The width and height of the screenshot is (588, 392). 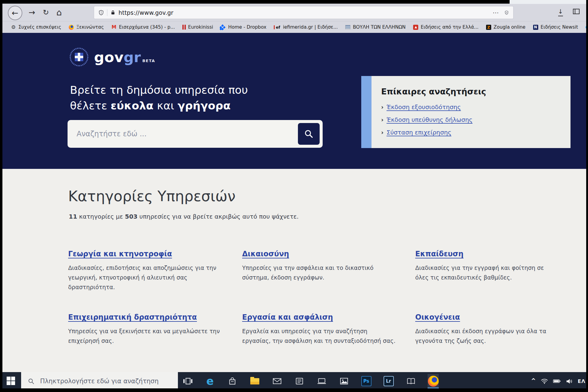 I want to click on home-button: ⌂, so click(x=59, y=12).